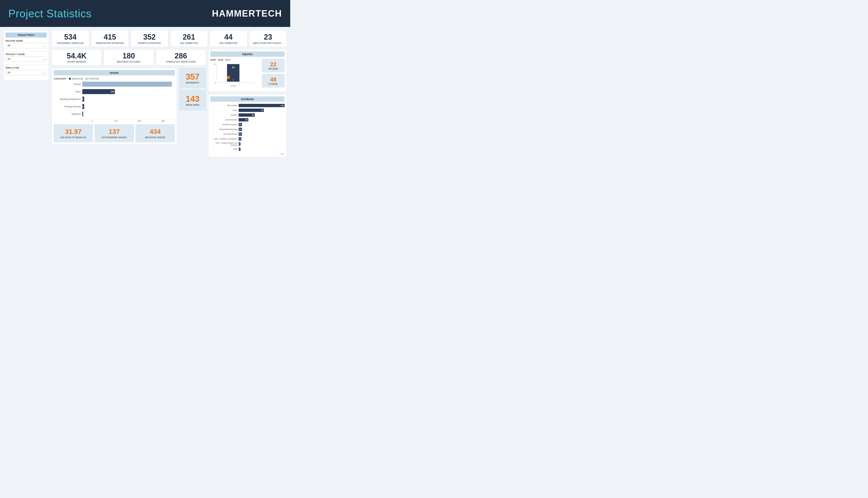  I want to click on rate-number: 22, so click(273, 64).